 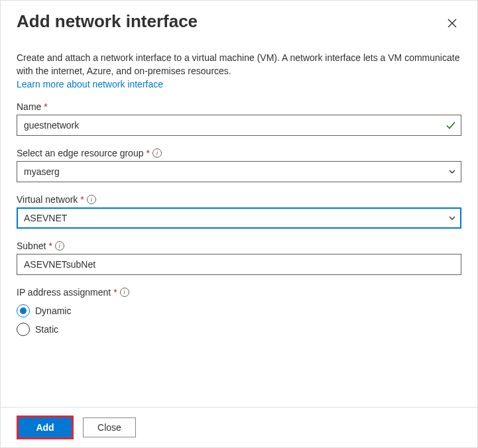 I want to click on header: Add network interface, so click(x=239, y=17).